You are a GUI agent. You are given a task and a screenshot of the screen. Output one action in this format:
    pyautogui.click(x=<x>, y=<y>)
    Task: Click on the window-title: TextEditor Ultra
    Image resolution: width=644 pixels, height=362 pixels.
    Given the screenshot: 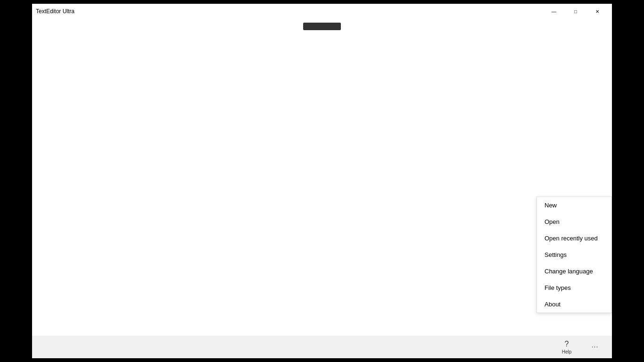 What is the action you would take?
    pyautogui.click(x=55, y=11)
    